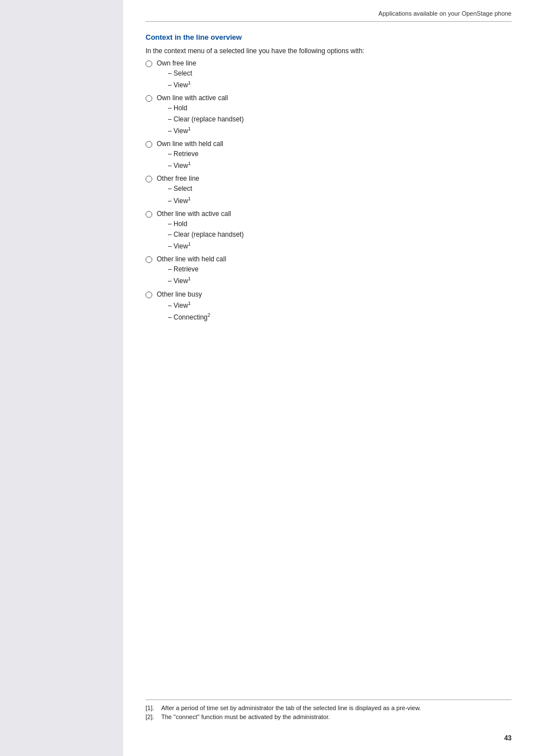  I want to click on footnote-item: [2].The "connect" function must be activ…, so click(329, 717).